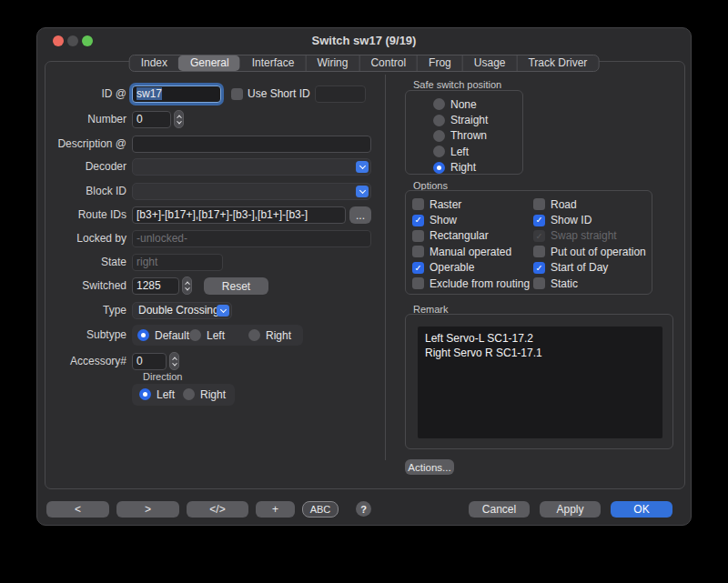 The width and height of the screenshot is (728, 583). Describe the element at coordinates (187, 286) in the screenshot. I see `switched-stepper` at that location.